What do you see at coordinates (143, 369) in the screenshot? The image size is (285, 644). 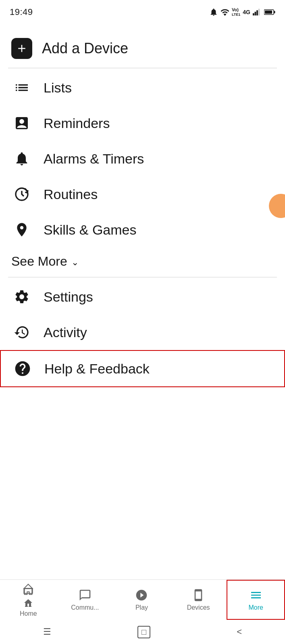 I see `menu-item-help: Help & Feedback` at bounding box center [143, 369].